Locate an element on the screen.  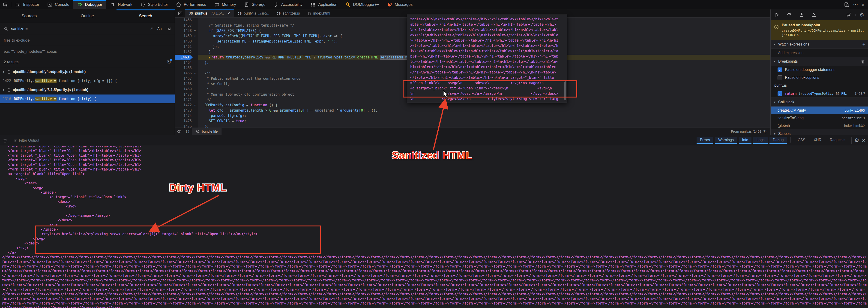
step-out-button is located at coordinates (814, 15).